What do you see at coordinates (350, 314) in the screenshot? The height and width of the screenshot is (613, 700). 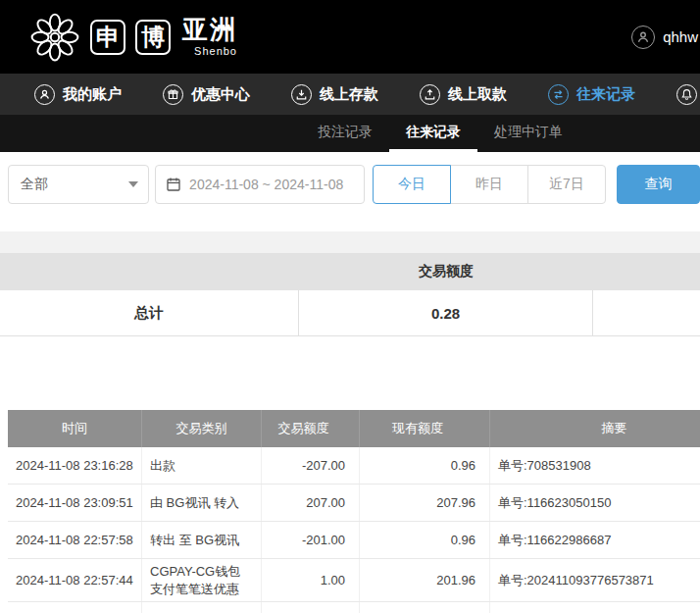 I see `summary-total-row: 总计 0.28` at bounding box center [350, 314].